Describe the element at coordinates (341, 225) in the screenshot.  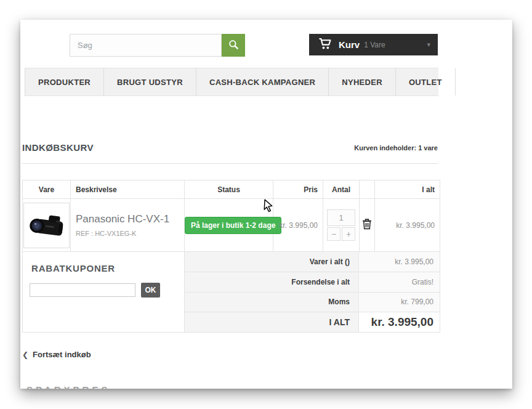
I see `quantity-stepper: − +` at that location.